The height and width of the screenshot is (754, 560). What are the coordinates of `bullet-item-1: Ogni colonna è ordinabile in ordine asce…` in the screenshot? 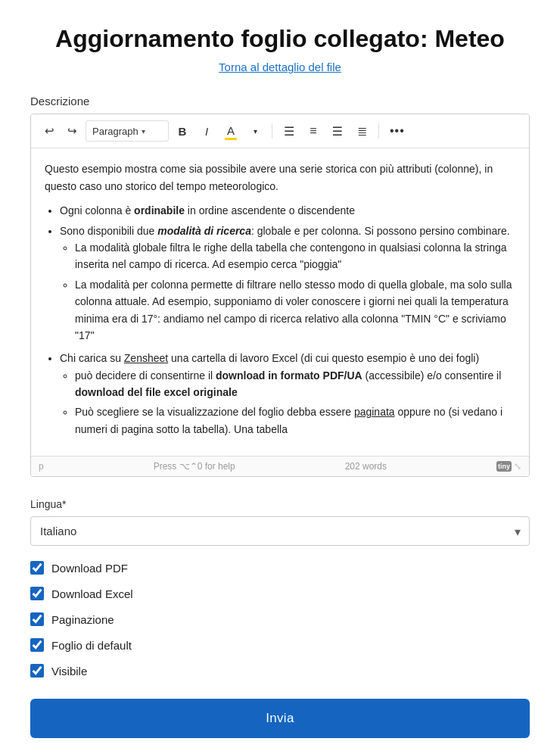 It's located at (288, 210).